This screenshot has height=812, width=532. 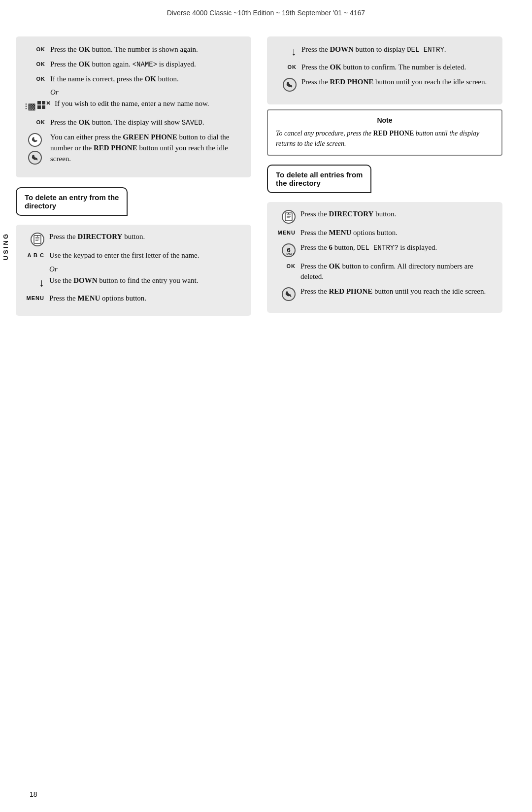 I want to click on grid-icon-cell: ⁝▩, so click(x=37, y=106).